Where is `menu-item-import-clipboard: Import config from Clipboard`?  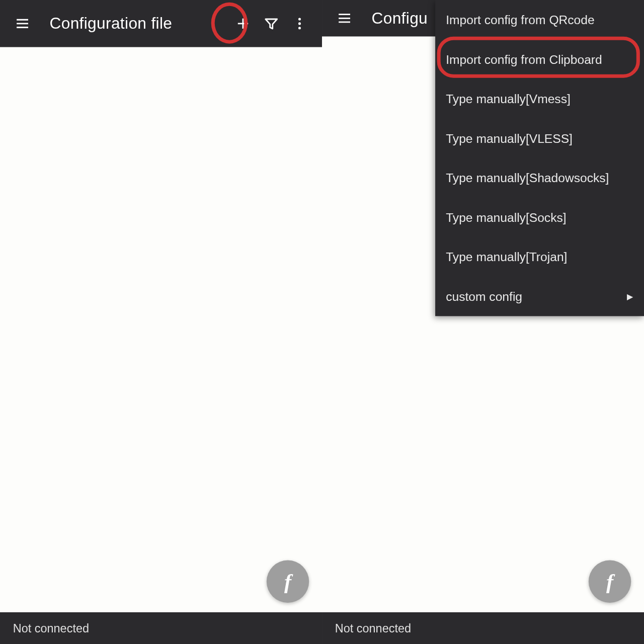
menu-item-import-clipboard: Import config from Clipboard is located at coordinates (539, 59).